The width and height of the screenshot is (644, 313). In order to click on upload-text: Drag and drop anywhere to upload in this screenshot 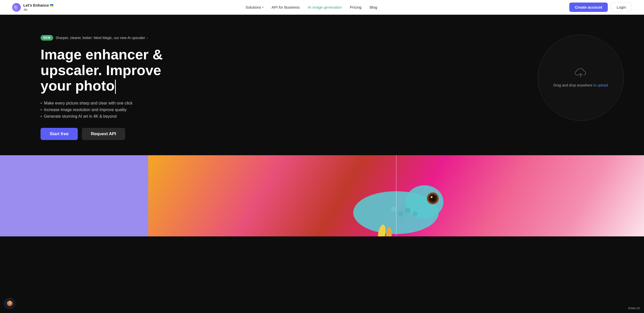, I will do `click(581, 85)`.